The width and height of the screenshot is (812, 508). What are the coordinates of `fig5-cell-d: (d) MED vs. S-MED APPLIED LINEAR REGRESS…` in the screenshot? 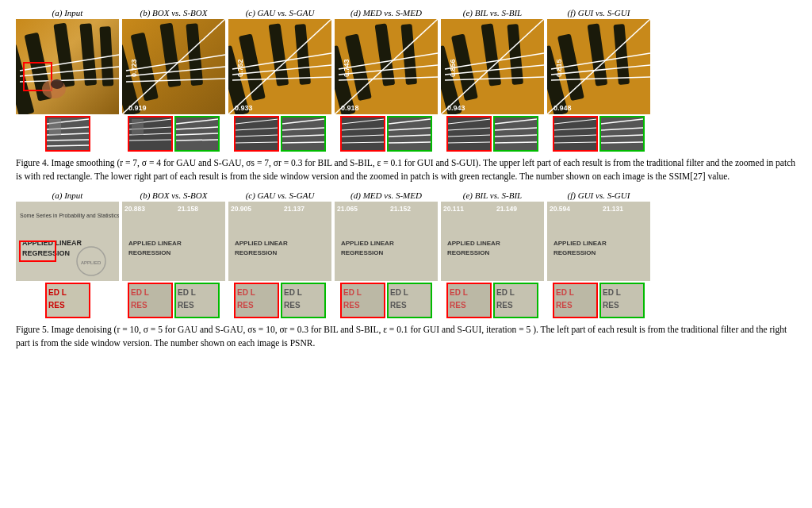 It's located at (386, 254).